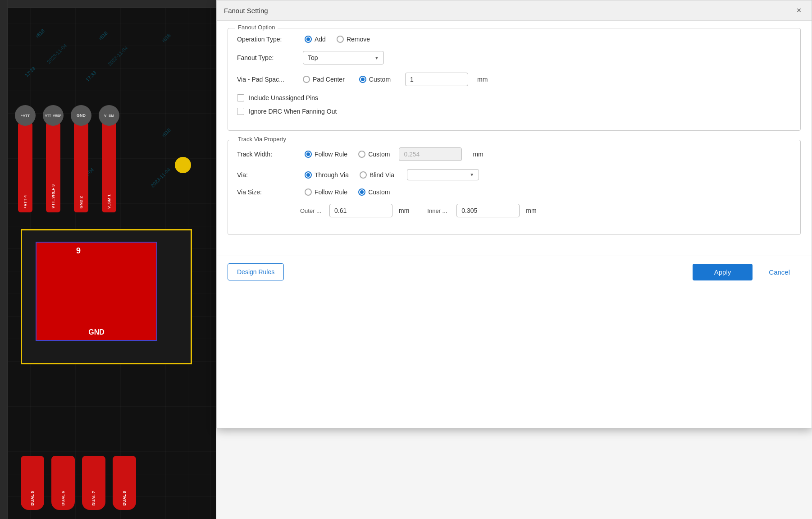 This screenshot has height=519, width=812. I want to click on radio-custom-via: Custom, so click(375, 79).